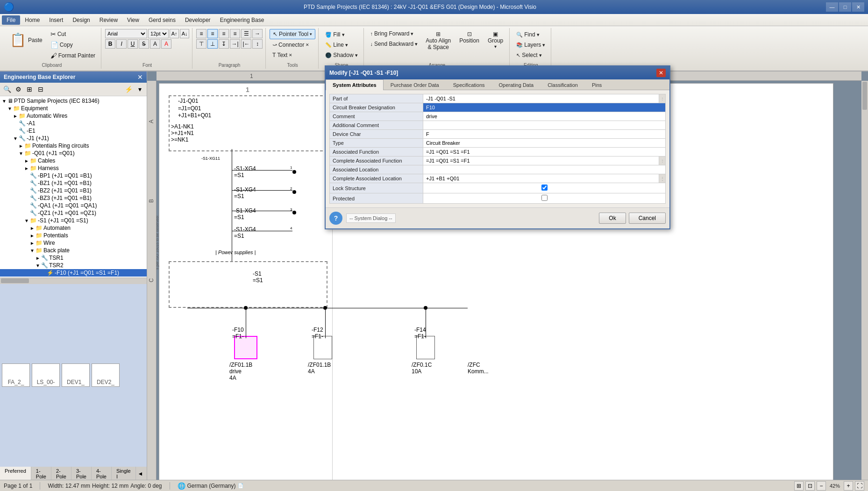 This screenshot has height=491, width=868. What do you see at coordinates (73, 250) in the screenshot?
I see `tree-item: ▼ 📁 Back plate` at bounding box center [73, 250].